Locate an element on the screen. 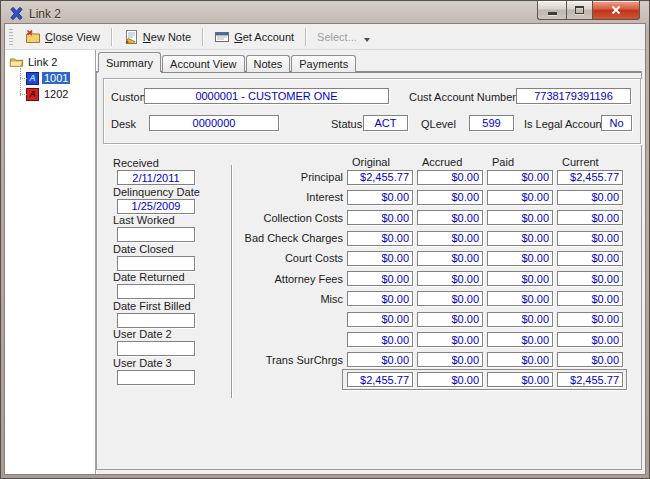 The image size is (650, 479). grid-row-court-costs: Court Costs $0.00 $0.00 $0.00 $0.00 is located at coordinates (423, 258).